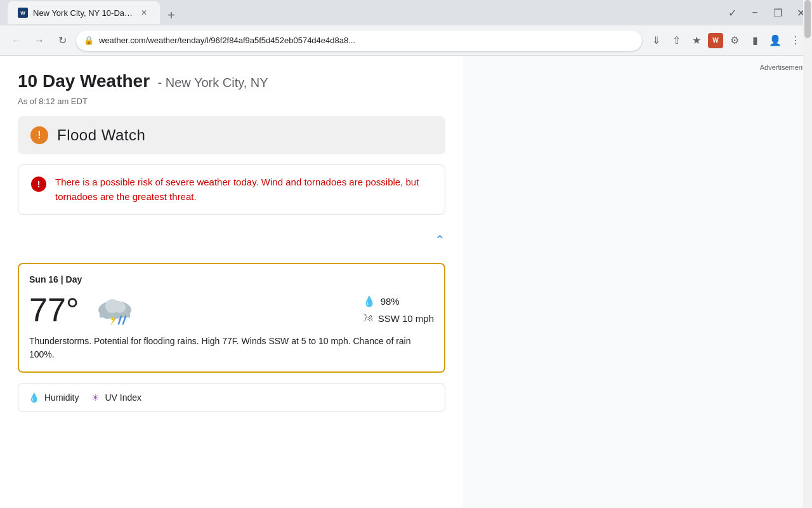  I want to click on alert-text: There is a possible risk of severe weath…, so click(244, 189).